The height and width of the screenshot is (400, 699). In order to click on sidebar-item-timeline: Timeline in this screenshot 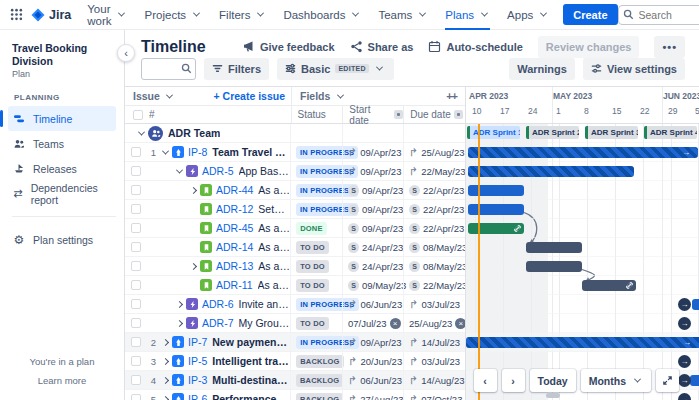, I will do `click(62, 118)`.